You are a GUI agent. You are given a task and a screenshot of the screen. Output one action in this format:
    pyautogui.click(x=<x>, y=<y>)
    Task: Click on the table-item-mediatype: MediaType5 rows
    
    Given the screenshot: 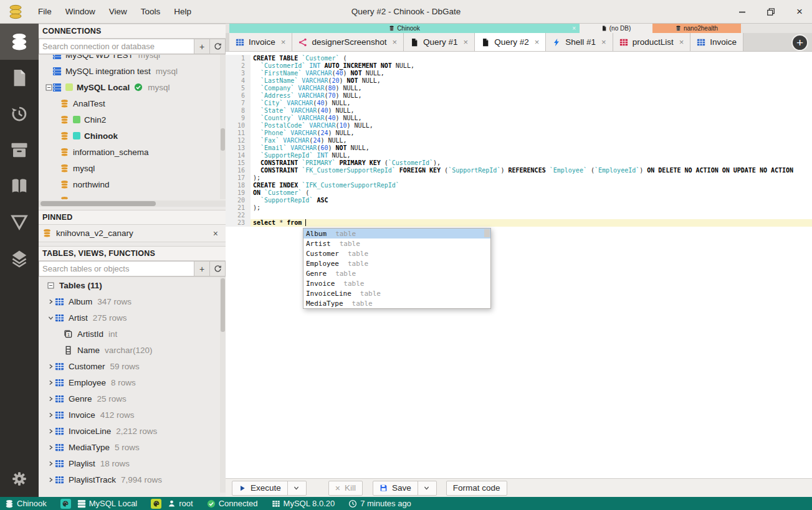 What is the action you would take?
    pyautogui.click(x=132, y=447)
    